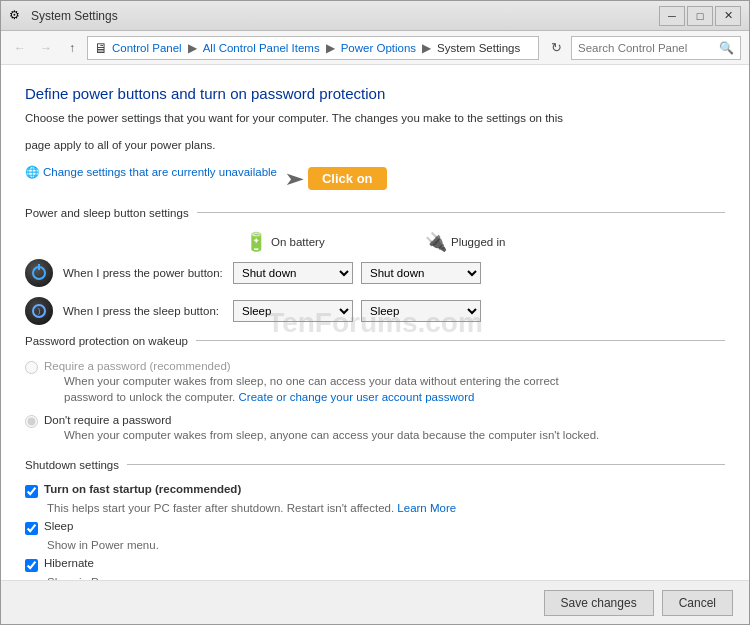  I want to click on password-section-line, so click(460, 340).